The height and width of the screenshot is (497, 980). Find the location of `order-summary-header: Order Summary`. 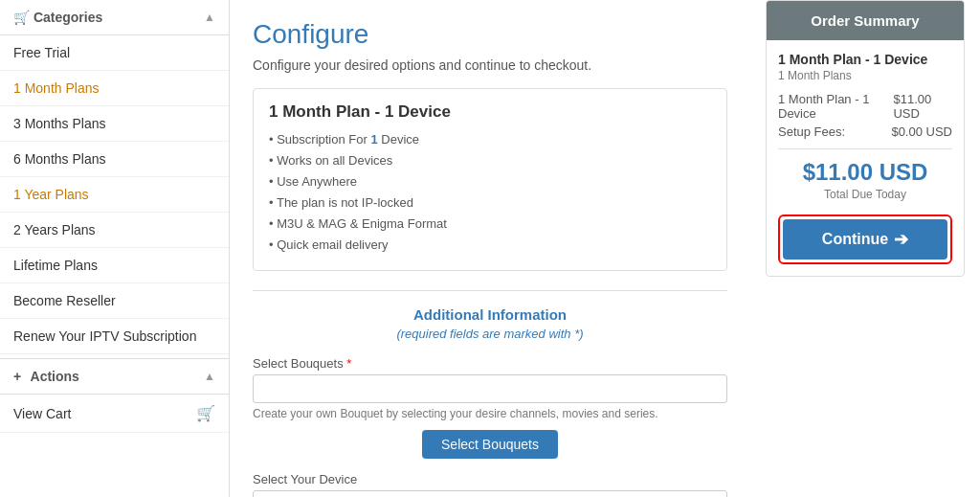

order-summary-header: Order Summary is located at coordinates (865, 21).